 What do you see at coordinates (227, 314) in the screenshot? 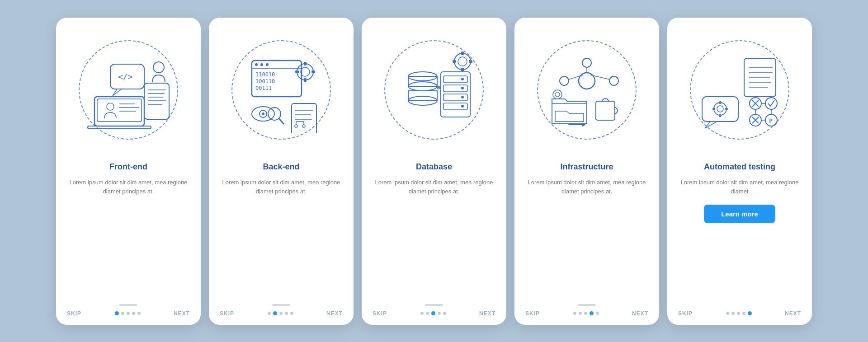
I see `backend-skip: SKIP` at bounding box center [227, 314].